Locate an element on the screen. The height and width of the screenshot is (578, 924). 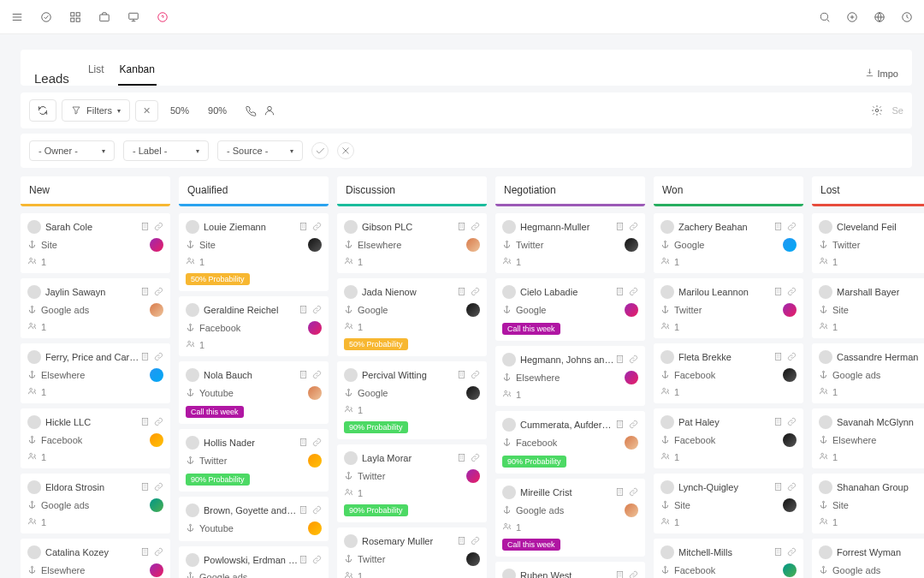
gear-icon is located at coordinates (877, 110).